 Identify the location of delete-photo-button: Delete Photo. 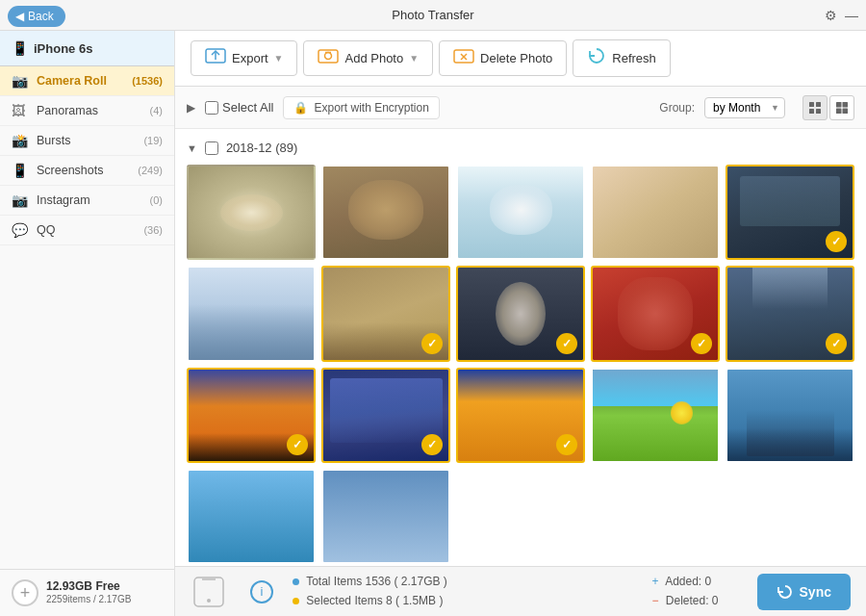
(502, 58).